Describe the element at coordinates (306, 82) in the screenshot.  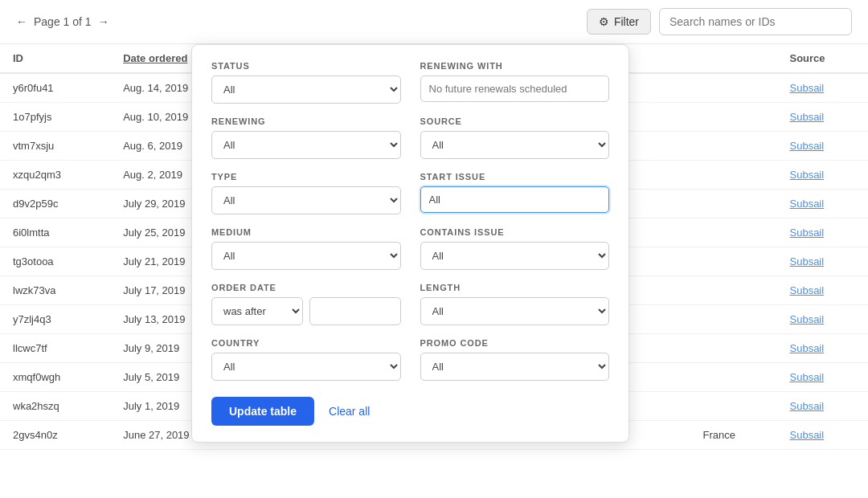
I see `filter-status-section: STATUS All Active Inactive Cancelled` at that location.